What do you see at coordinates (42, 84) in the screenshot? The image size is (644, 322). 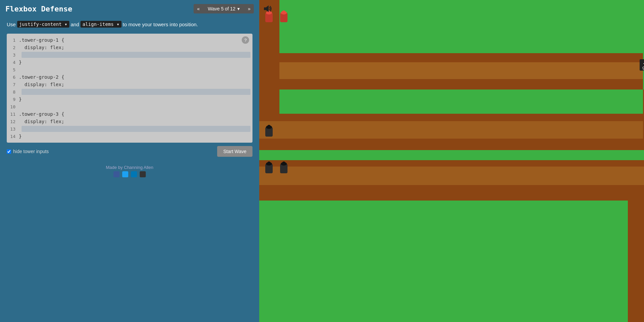 I see `code-text-7: display: flex;` at bounding box center [42, 84].